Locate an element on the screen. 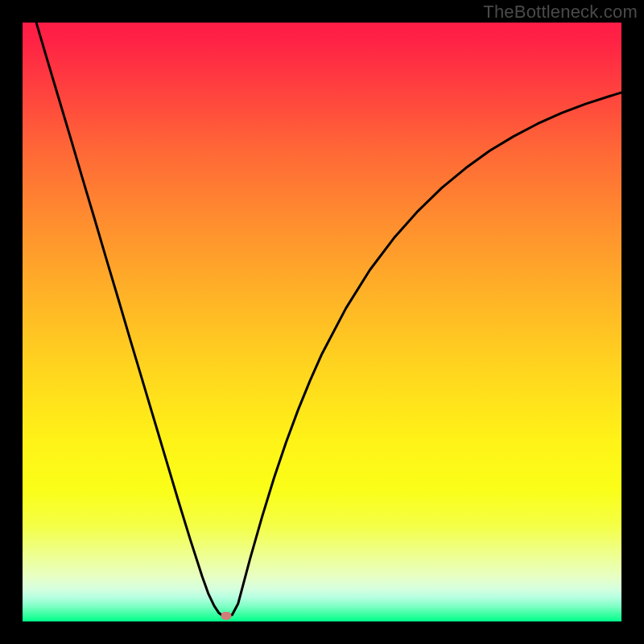 Image resolution: width=644 pixels, height=644 pixels. optimal-point-marker is located at coordinates (225, 616).